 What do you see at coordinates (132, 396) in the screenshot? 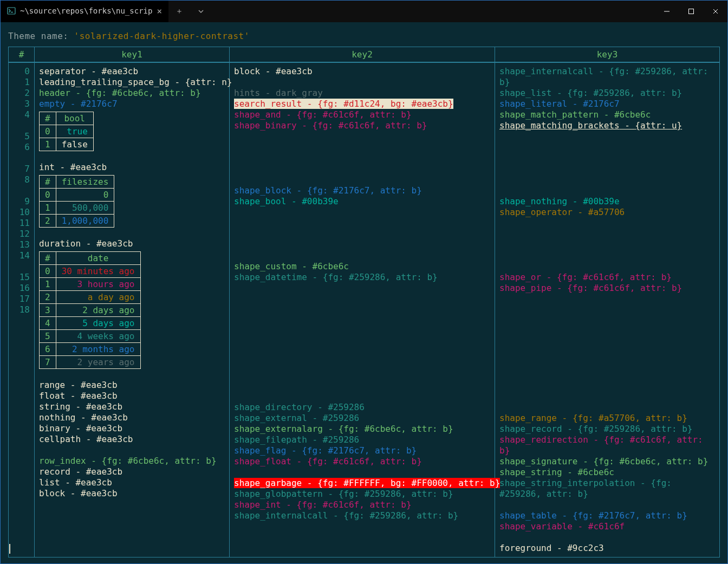
I see `theme-entry: float - #eae3cb` at bounding box center [132, 396].